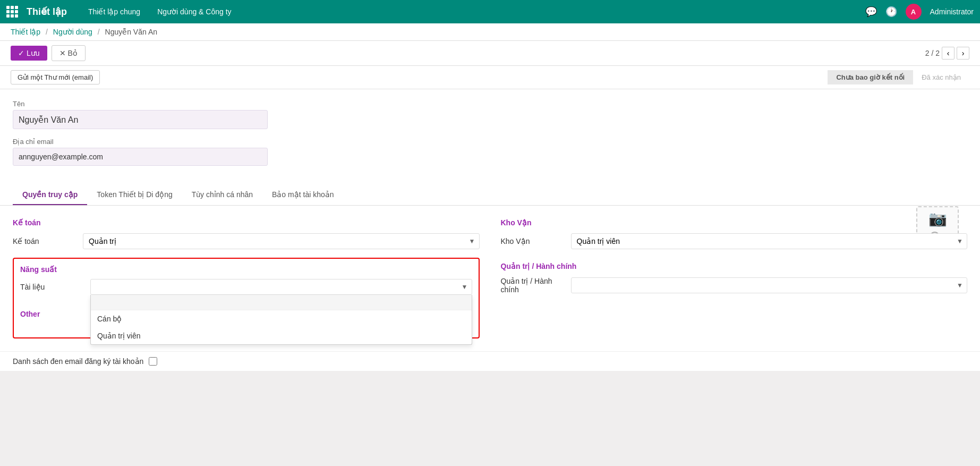 This screenshot has width=980, height=466. I want to click on kho-van-select: Quản trị viên Cán bộ, so click(769, 241).